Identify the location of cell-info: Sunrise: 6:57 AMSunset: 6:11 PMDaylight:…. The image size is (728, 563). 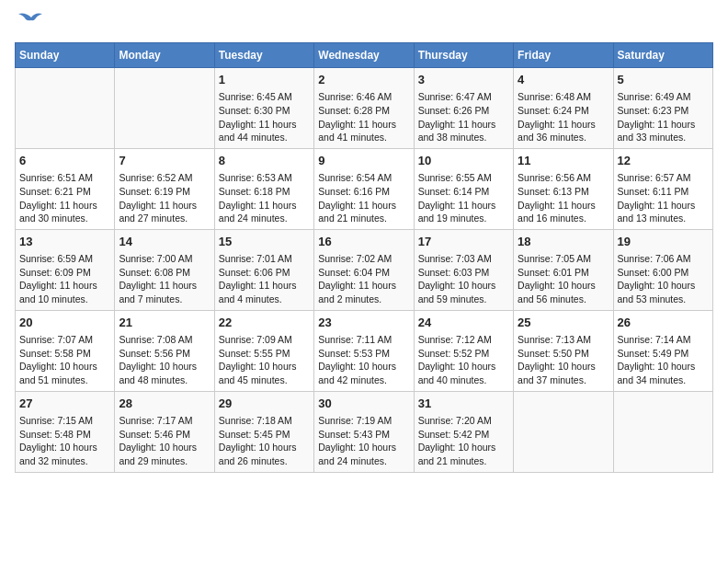
(664, 199).